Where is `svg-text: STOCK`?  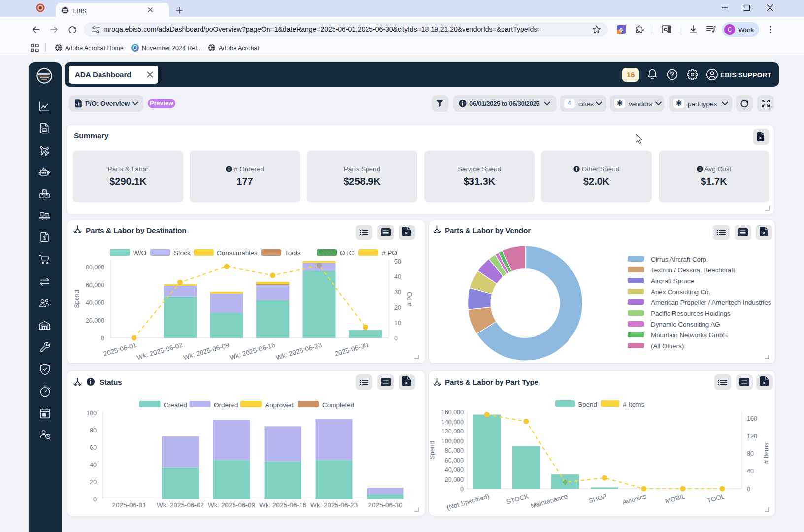
svg-text: STOCK is located at coordinates (517, 499).